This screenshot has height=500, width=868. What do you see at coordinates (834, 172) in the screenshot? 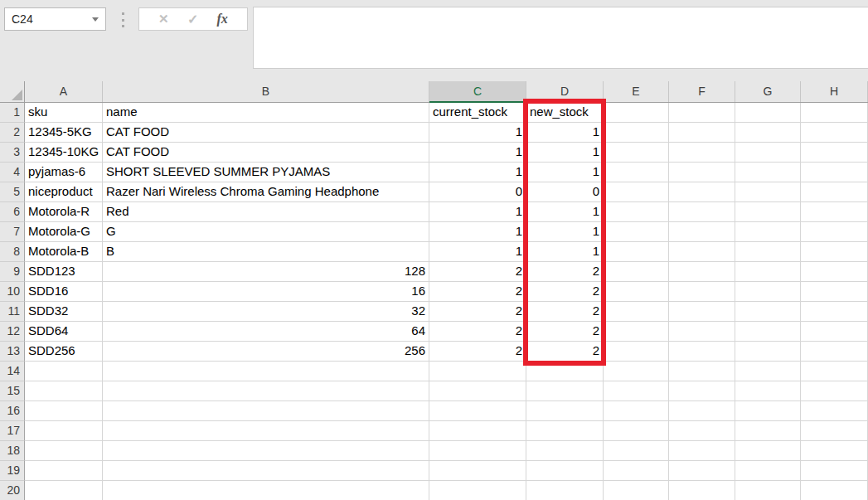
I see `cell-H4` at bounding box center [834, 172].